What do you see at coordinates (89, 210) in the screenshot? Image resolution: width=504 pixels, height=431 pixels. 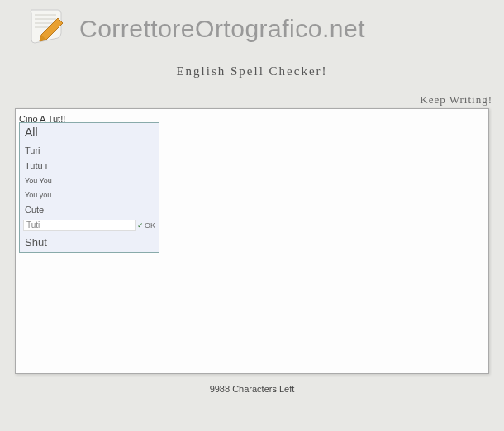 I see `suggestion-item: Cute` at bounding box center [89, 210].